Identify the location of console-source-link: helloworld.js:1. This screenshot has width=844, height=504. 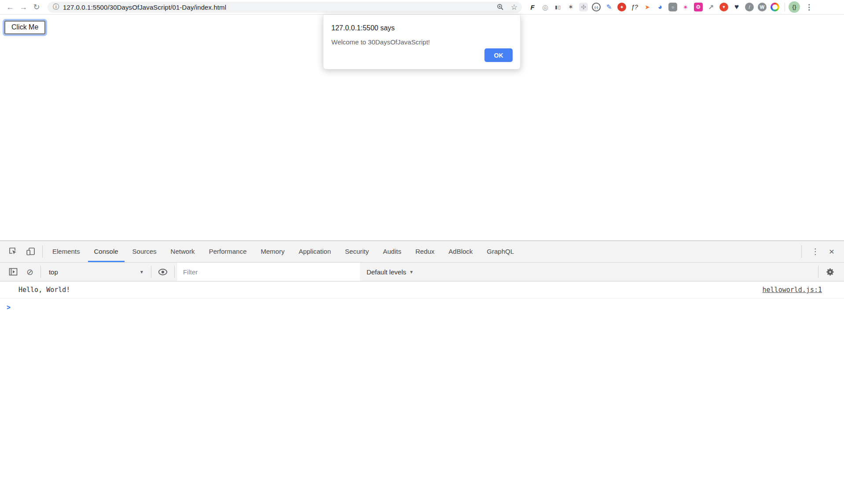
(792, 290).